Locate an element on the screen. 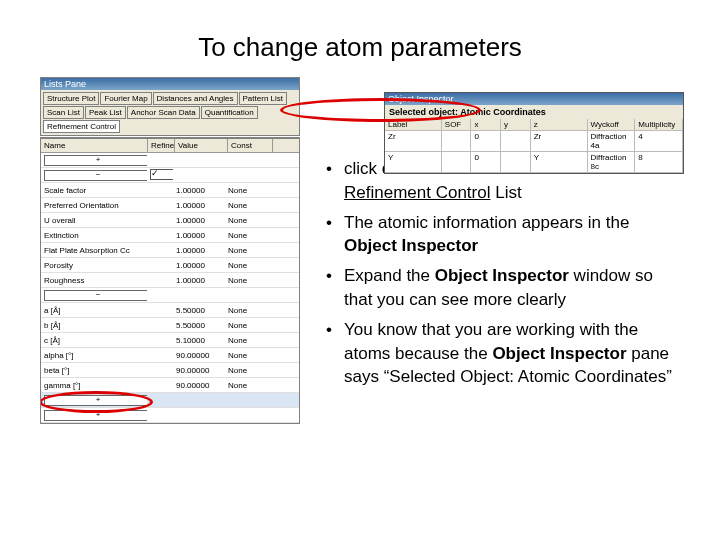  bullet-item: The atomic information appears in the Ob… is located at coordinates (500, 235).